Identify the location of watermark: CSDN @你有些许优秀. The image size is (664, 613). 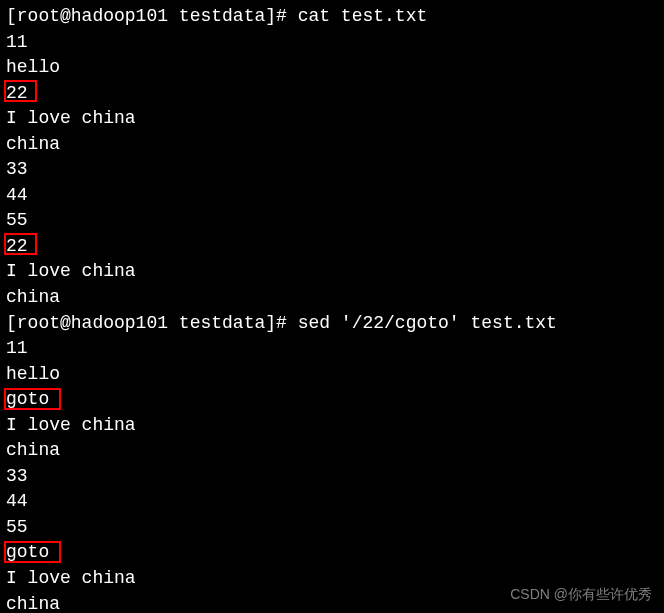
(581, 595).